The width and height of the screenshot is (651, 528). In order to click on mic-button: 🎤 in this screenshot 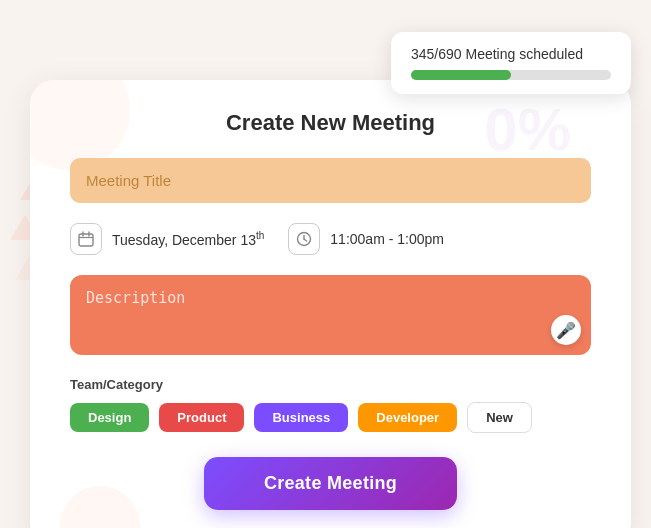, I will do `click(566, 330)`.